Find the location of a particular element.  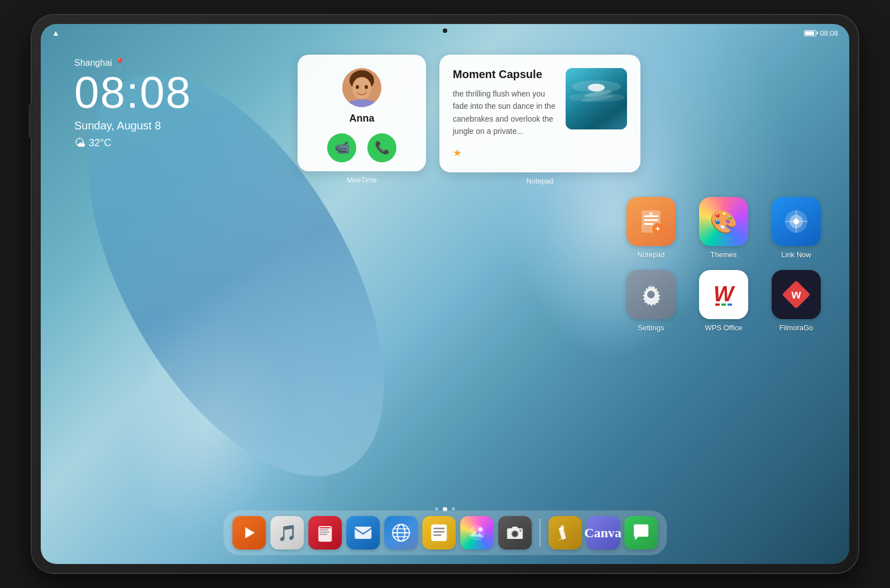

notepad-title: Moment Capsule is located at coordinates (505, 75).